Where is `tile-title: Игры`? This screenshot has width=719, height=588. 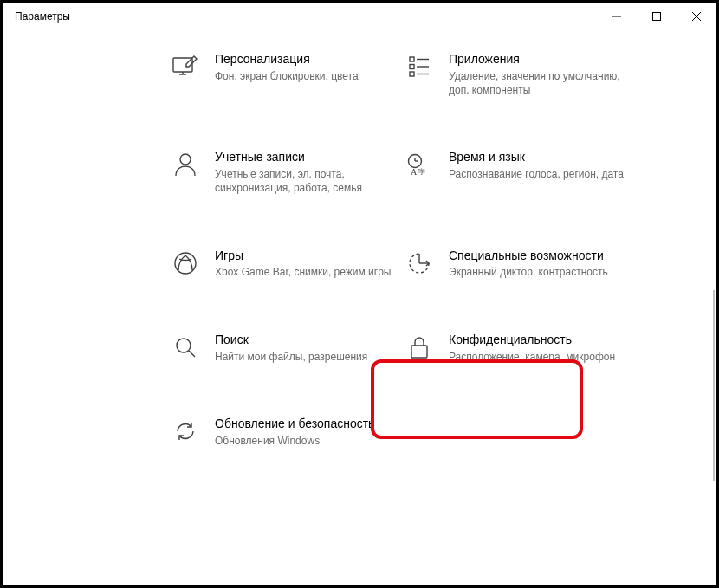 tile-title: Игры is located at coordinates (303, 256).